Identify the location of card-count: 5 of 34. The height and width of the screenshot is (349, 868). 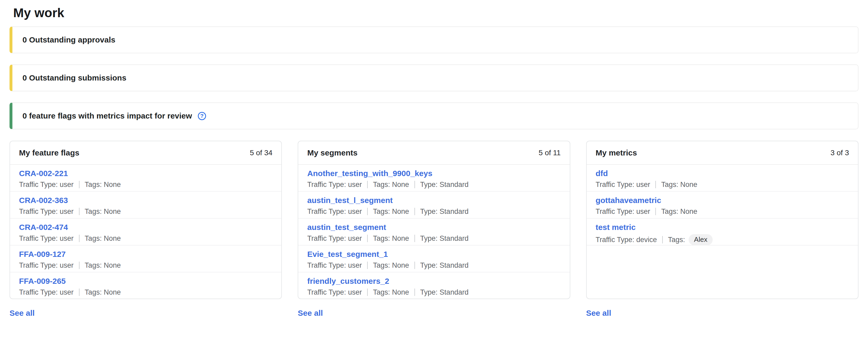
(261, 153).